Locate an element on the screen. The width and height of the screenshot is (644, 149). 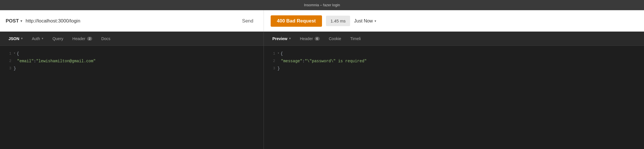
resp-line-num-2: 2 is located at coordinates (272, 61).